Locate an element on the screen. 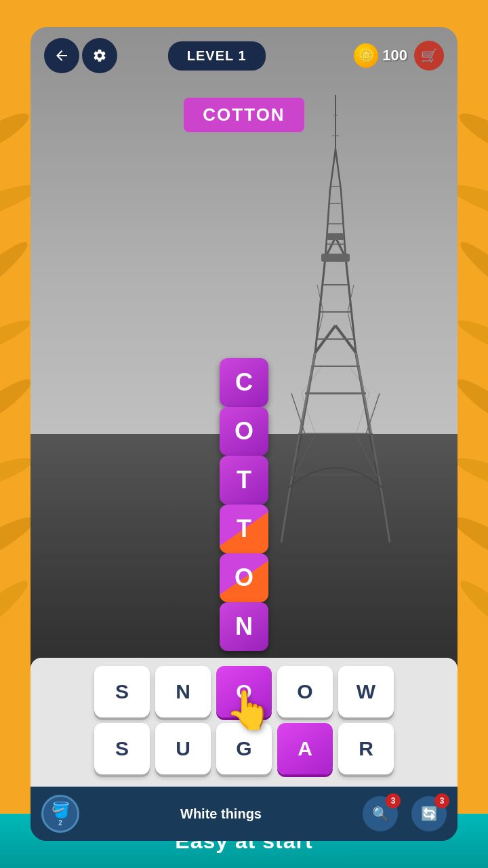 Image resolution: width=488 pixels, height=868 pixels. letter-tile-a-selected: A is located at coordinates (305, 749).